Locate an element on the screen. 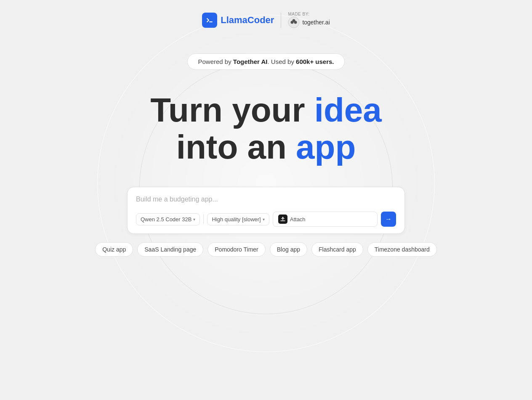  together-area: together.ai is located at coordinates (309, 22).